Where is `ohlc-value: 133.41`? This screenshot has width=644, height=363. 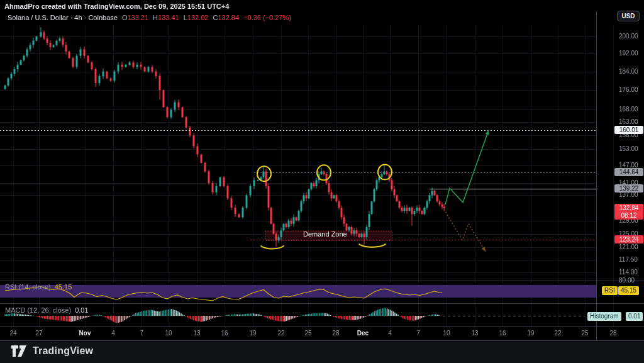 ohlc-value: 133.41 is located at coordinates (169, 18).